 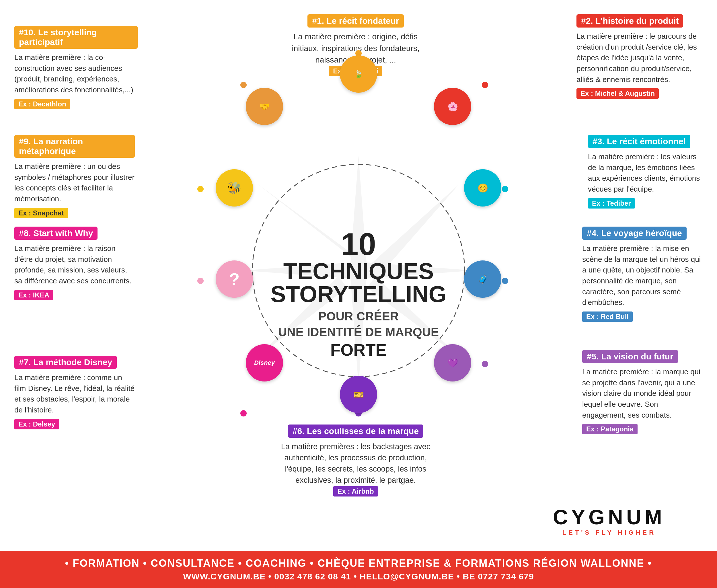 What do you see at coordinates (265, 106) in the screenshot?
I see `circle-10: 🤝` at bounding box center [265, 106].